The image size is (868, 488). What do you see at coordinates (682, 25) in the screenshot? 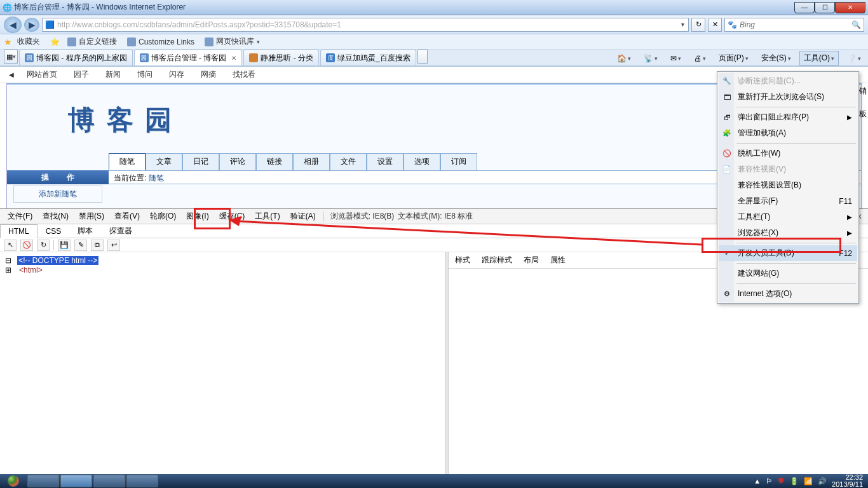
I see `url-dropdown: ▼` at bounding box center [682, 25].